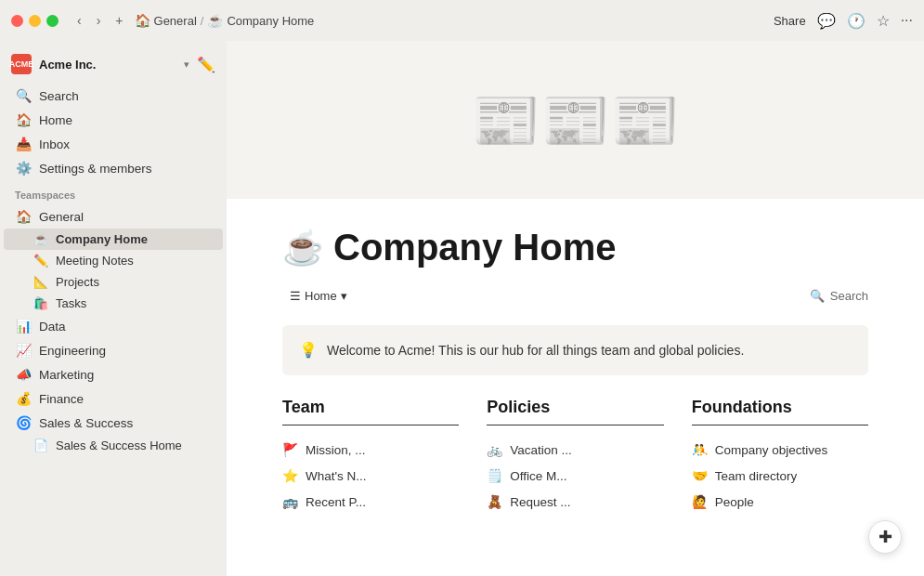 The image size is (924, 576). What do you see at coordinates (290, 502) in the screenshot?
I see `team-item-2-icon: 🚌` at bounding box center [290, 502].